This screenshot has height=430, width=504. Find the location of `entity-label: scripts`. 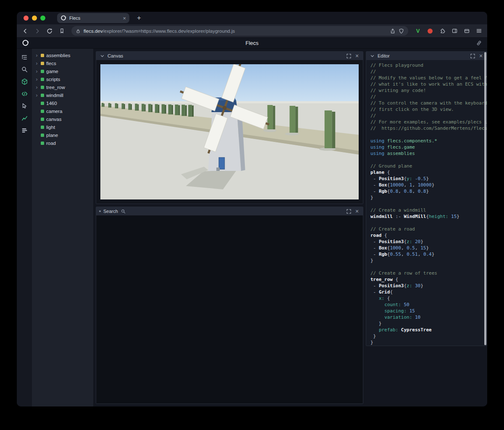

entity-label: scripts is located at coordinates (53, 79).